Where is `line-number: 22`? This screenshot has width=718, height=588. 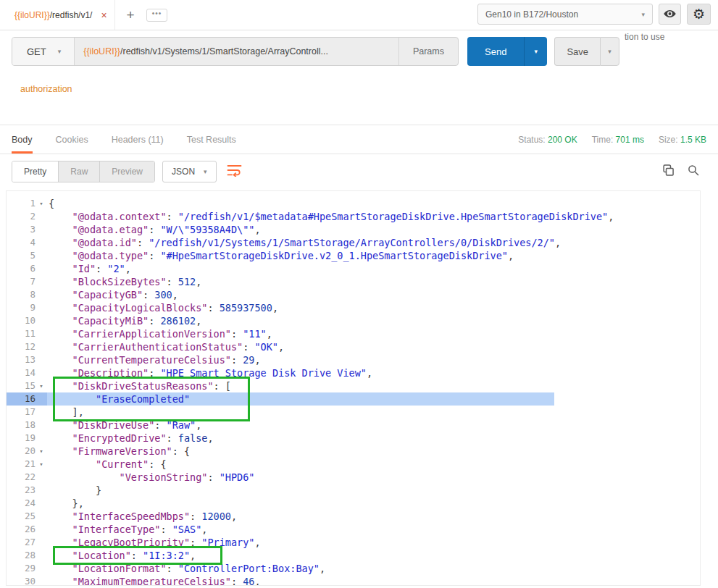
line-number: 22 is located at coordinates (21, 477).